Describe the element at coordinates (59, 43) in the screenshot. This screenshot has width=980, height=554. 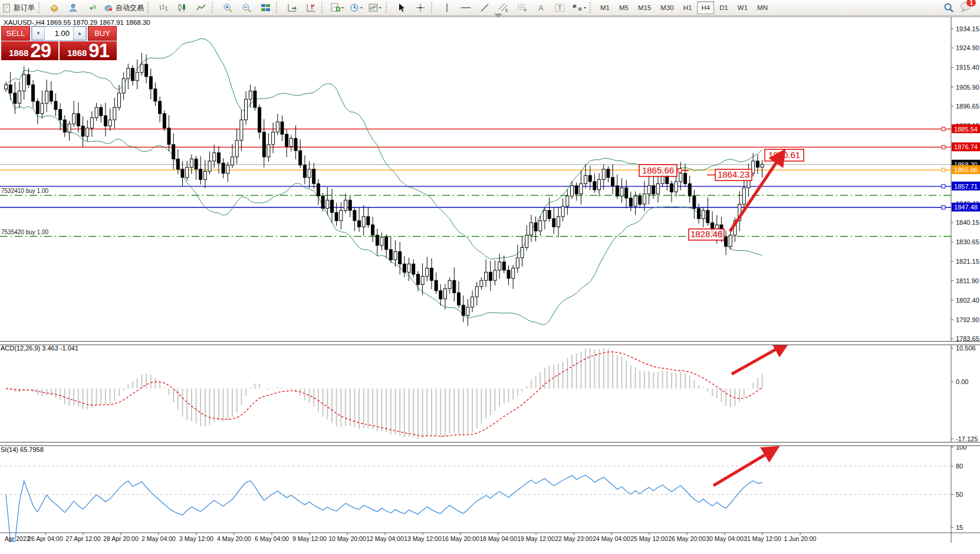
I see `one-click-trading-panel: SELL ▼ 1.00 ▲ BUY 1868 29 1868 91` at that location.